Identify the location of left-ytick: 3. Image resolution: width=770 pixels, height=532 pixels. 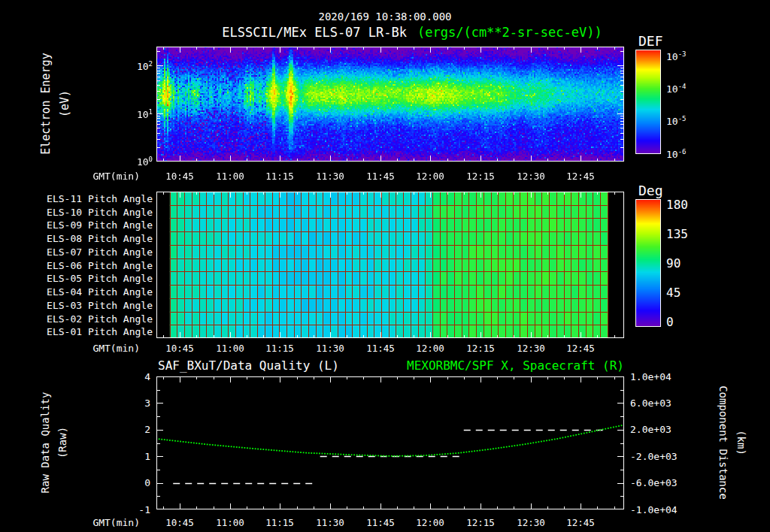
(113, 403).